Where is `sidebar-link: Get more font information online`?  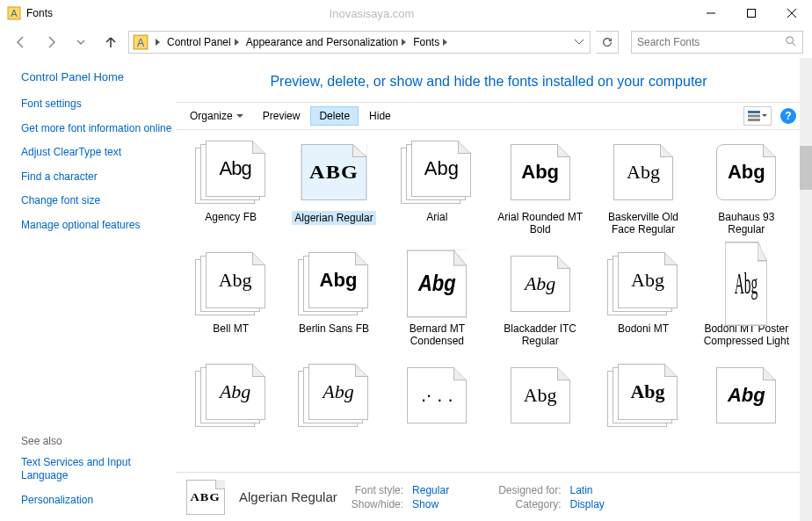
sidebar-link: Get more font information online is located at coordinates (98, 129).